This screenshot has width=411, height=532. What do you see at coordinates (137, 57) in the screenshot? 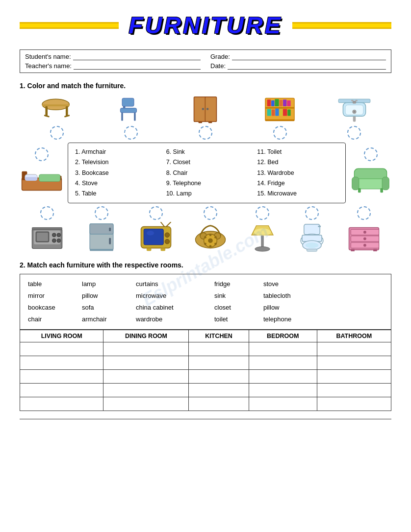
I see `student-name-field` at bounding box center [137, 57].